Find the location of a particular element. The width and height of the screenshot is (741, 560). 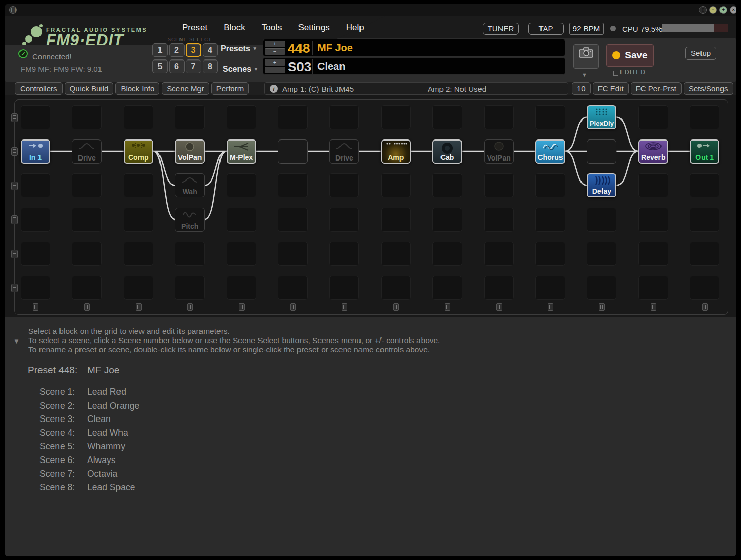

preset-list-name: MF Joe is located at coordinates (104, 370).